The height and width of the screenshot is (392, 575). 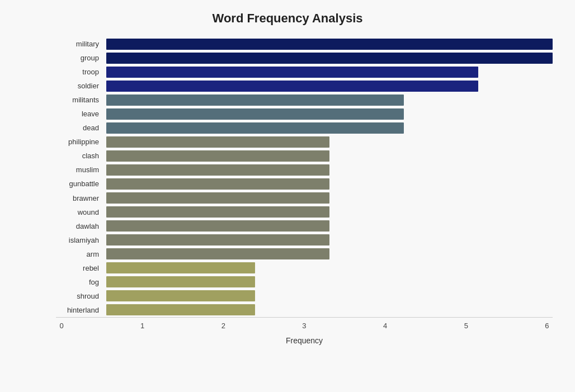 I want to click on bar-label: hinterland, so click(x=79, y=310).